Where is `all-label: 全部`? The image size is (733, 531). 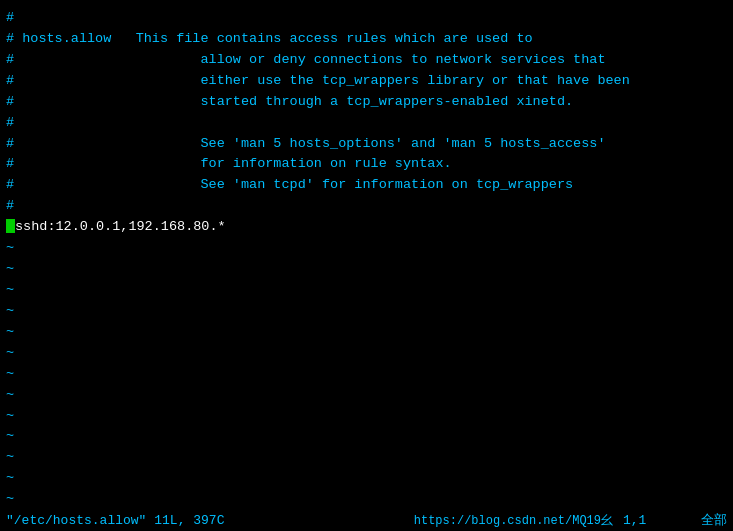 all-label: 全部 is located at coordinates (714, 520).